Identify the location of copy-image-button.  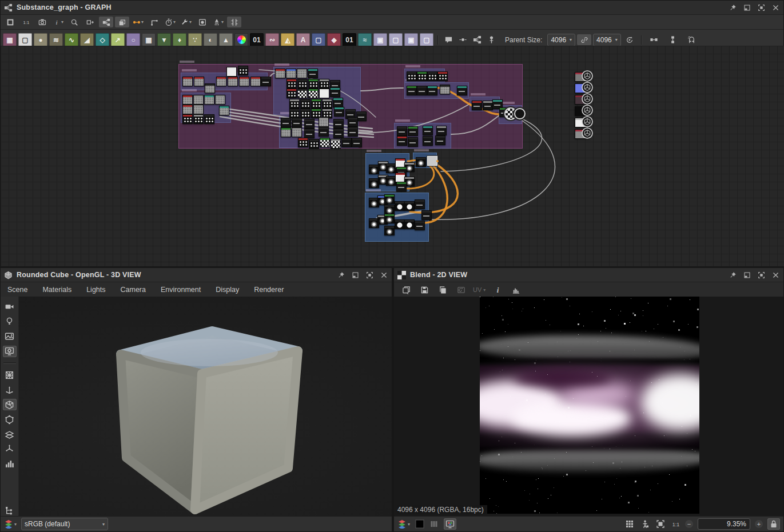
(443, 290).